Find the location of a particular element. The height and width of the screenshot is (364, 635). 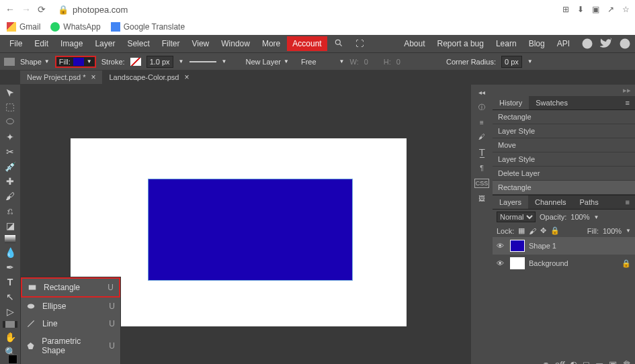

tool-preset-icon is located at coordinates (9, 62).